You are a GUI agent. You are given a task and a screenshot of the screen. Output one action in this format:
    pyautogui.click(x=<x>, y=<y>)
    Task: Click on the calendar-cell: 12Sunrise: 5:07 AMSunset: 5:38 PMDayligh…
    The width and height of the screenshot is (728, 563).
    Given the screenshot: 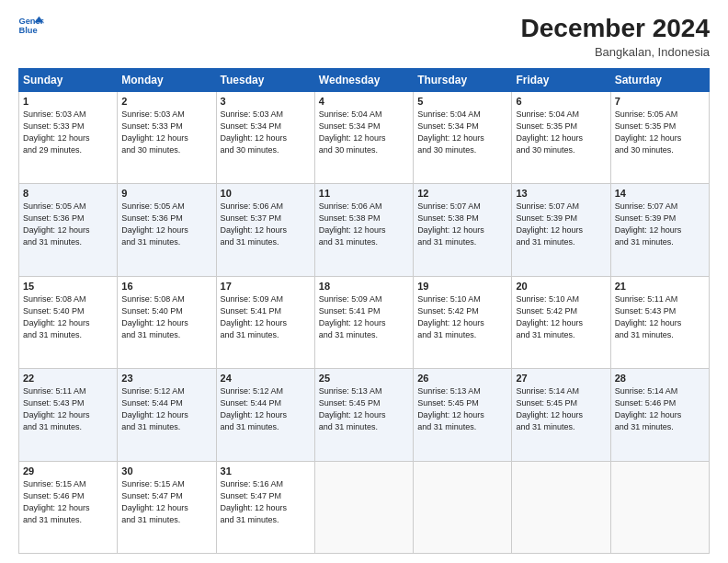 What is the action you would take?
    pyautogui.click(x=463, y=230)
    